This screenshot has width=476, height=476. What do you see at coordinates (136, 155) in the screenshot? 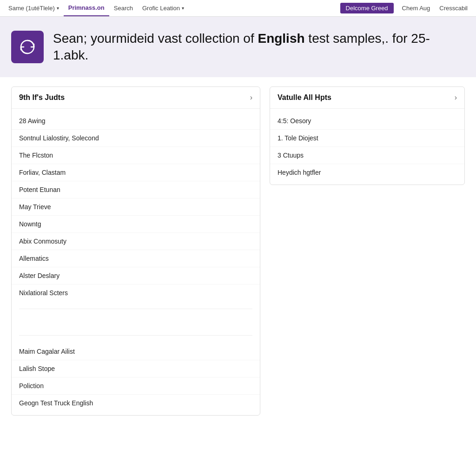
I see `list-item: The Flcston` at bounding box center [136, 155].